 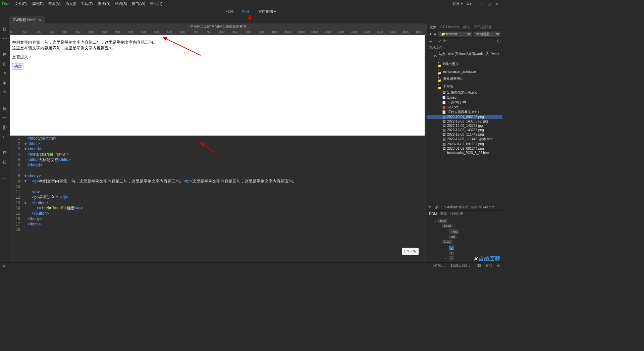 What do you see at coordinates (435, 41) in the screenshot?
I see `put-icon: ↑` at bounding box center [435, 41].